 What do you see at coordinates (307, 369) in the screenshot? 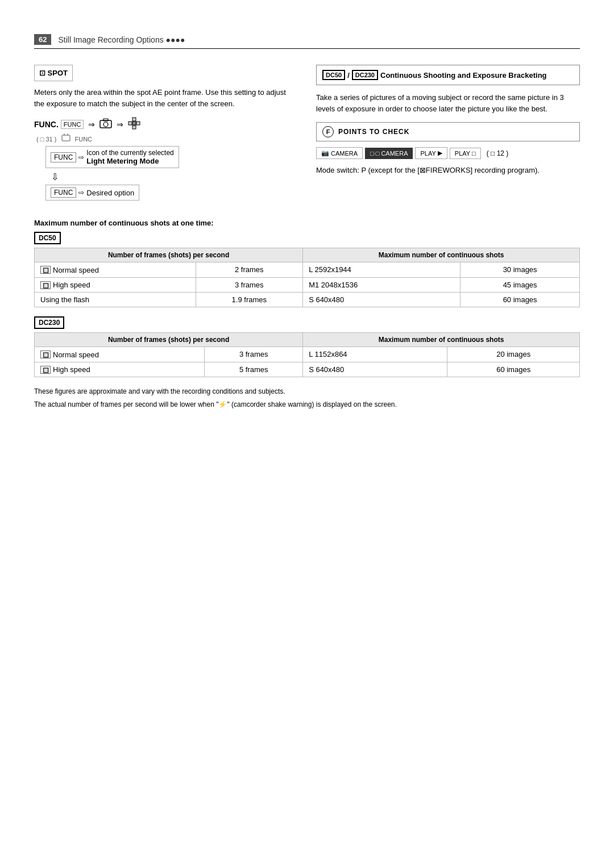
I see `table-row: 🔲 High speed 5 frames S 640x480 60 image…` at bounding box center [307, 369].